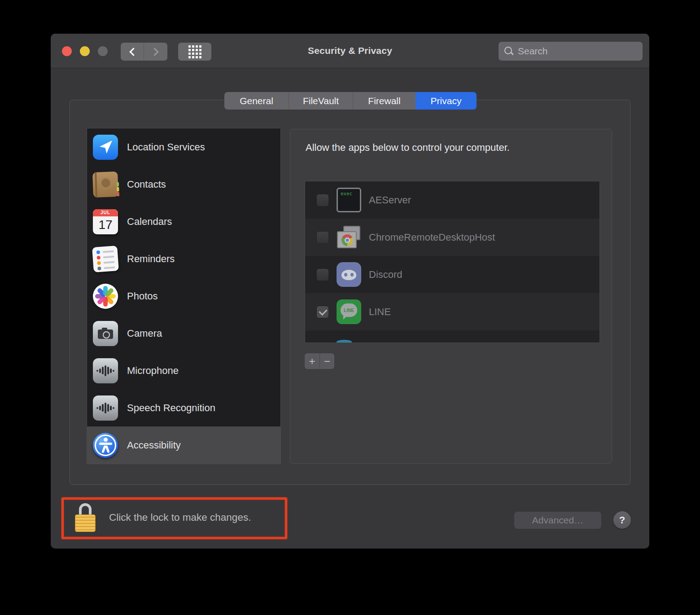 The height and width of the screenshot is (615, 700). What do you see at coordinates (384, 101) in the screenshot?
I see `tab-firewall: Firewall` at bounding box center [384, 101].